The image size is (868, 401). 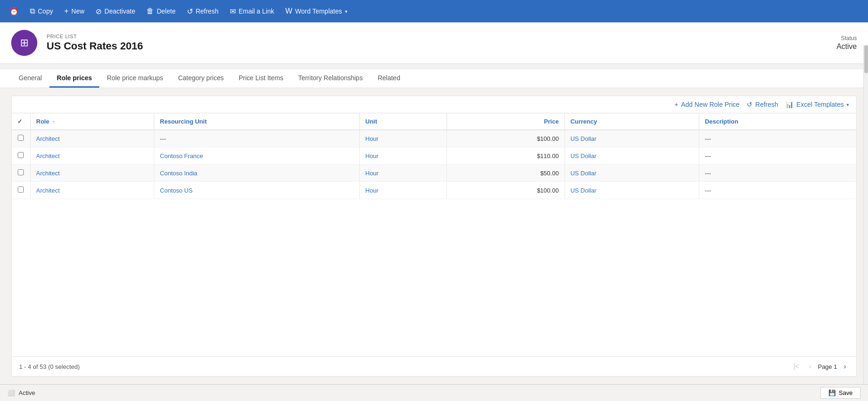 I want to click on description-column-header: Description, so click(x=778, y=122).